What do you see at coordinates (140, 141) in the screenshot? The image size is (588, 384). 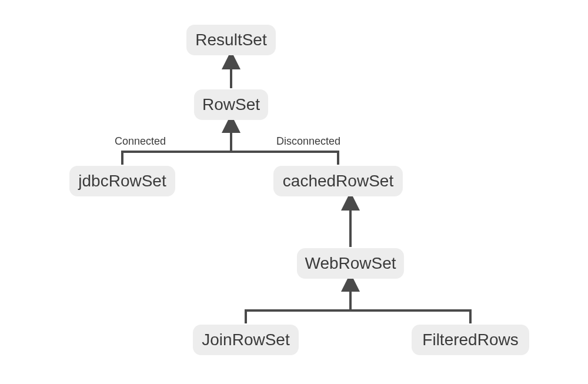 I see `edge-label-connected: Connected` at bounding box center [140, 141].